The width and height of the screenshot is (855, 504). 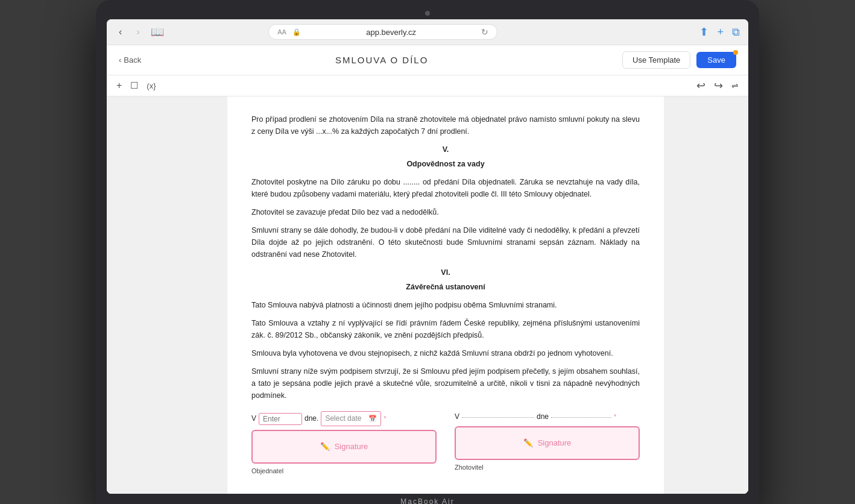 What do you see at coordinates (344, 447) in the screenshot?
I see `signature-left-box: ✏️ Signature` at bounding box center [344, 447].